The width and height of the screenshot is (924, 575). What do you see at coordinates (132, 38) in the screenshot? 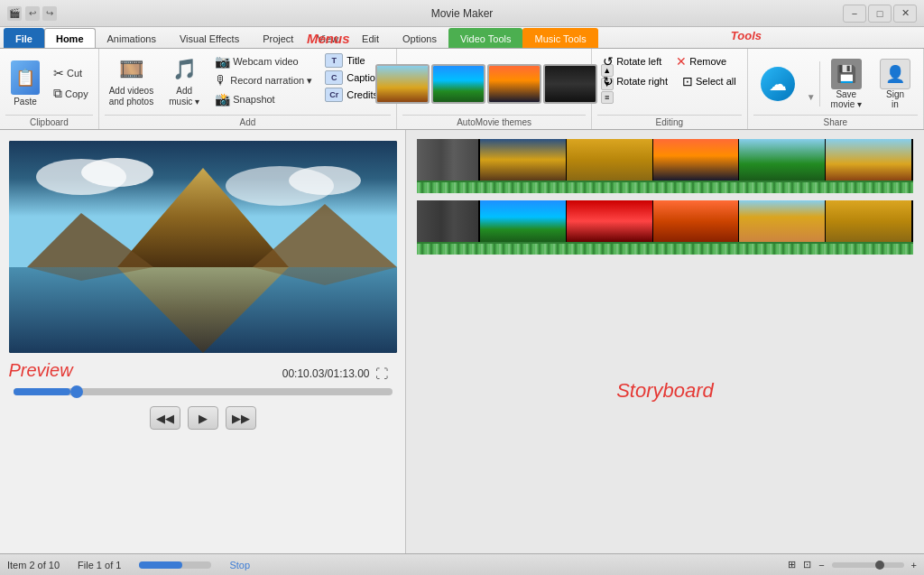
I see `tab-animations: Animations` at bounding box center [132, 38].